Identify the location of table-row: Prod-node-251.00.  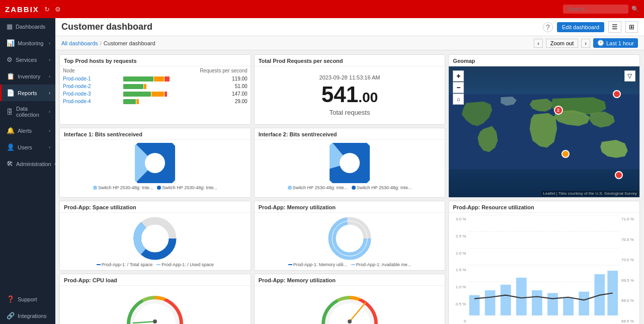
(155, 87).